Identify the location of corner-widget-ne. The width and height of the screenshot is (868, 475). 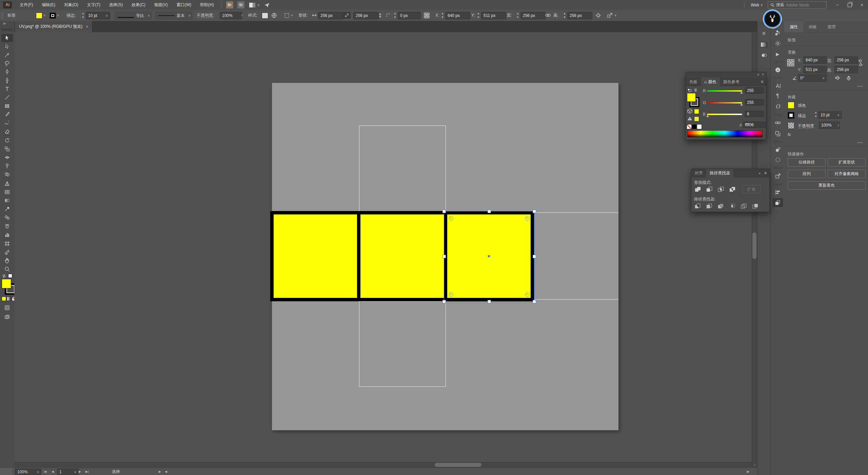
(528, 218).